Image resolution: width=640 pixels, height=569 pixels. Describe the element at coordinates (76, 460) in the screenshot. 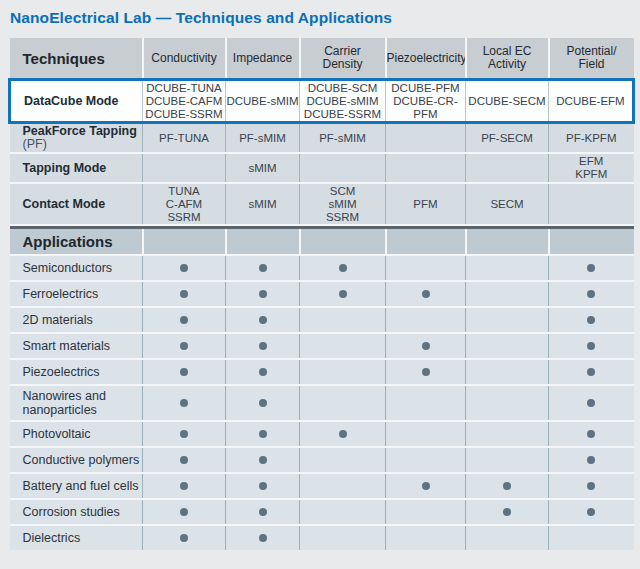

I see `application-label: Conductive polymers` at that location.